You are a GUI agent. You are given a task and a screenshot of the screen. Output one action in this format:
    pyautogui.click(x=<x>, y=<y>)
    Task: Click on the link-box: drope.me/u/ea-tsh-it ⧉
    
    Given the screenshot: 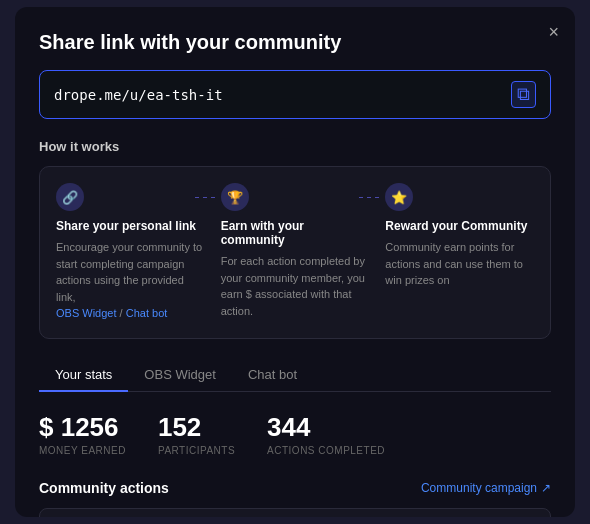 What is the action you would take?
    pyautogui.click(x=295, y=94)
    